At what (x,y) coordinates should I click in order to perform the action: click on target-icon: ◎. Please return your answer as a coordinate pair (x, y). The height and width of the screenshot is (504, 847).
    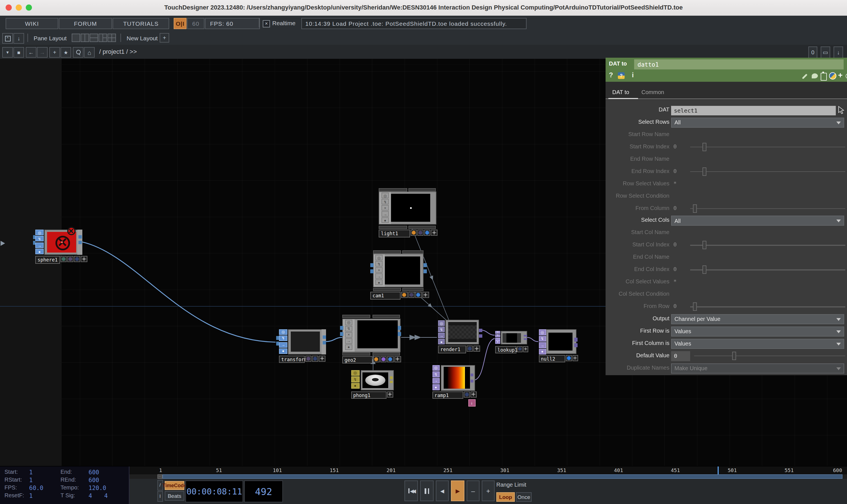
    Looking at the image, I should click on (846, 75).